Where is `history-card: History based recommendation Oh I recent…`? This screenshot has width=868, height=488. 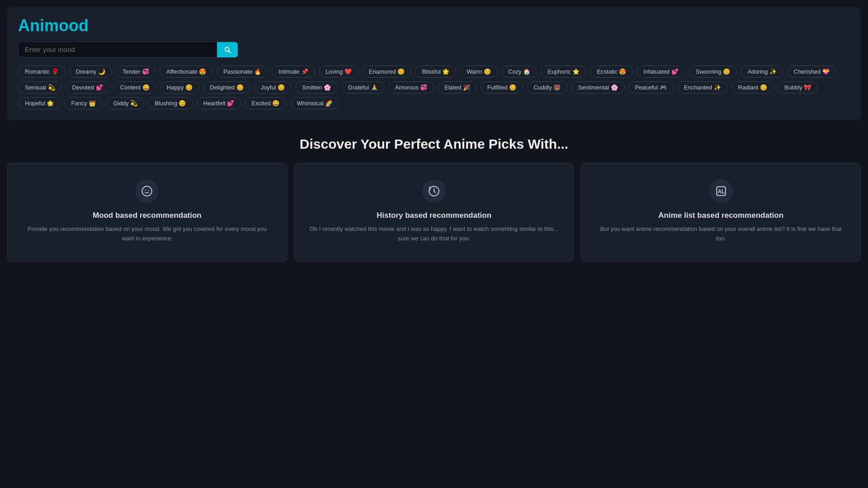 history-card: History based recommendation Oh I recent… is located at coordinates (434, 212).